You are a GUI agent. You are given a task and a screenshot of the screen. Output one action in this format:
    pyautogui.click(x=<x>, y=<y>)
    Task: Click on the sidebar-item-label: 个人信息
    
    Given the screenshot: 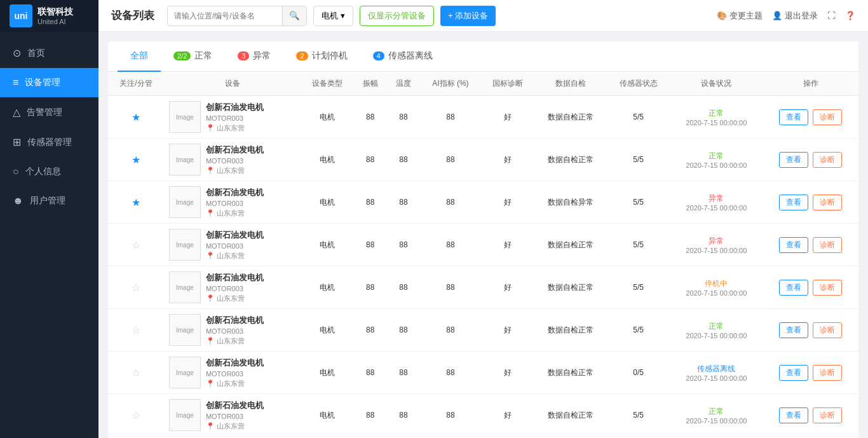 What is the action you would take?
    pyautogui.click(x=43, y=172)
    